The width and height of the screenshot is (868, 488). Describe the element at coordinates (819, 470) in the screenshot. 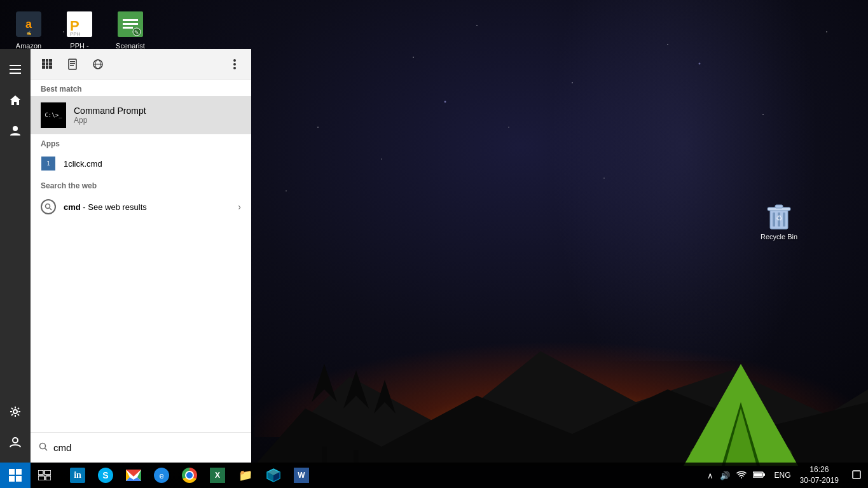

I see `clock-time: 16:26` at that location.